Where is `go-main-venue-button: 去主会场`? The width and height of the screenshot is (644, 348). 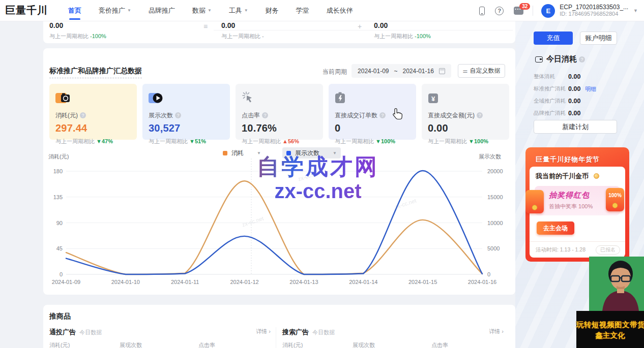
go-main-venue-button: 去主会场 is located at coordinates (555, 228).